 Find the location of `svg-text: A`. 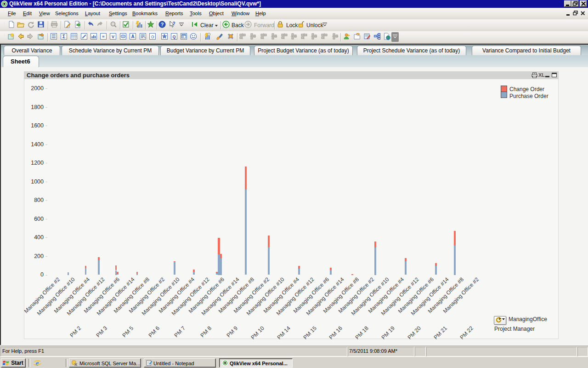

svg-text: A is located at coordinates (132, 37).